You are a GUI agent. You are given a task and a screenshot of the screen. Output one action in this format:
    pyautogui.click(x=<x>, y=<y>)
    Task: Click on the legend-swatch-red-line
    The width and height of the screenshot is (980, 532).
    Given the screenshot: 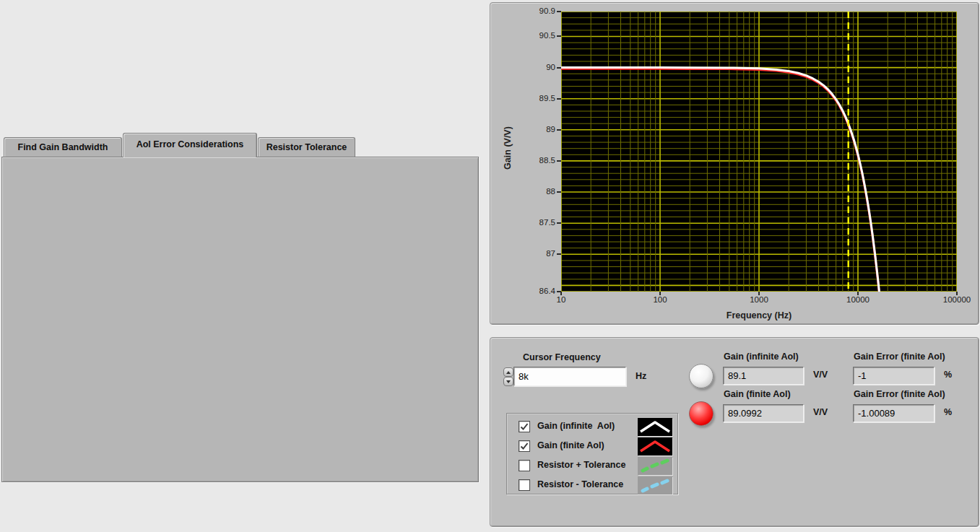 What is the action you would take?
    pyautogui.click(x=655, y=446)
    